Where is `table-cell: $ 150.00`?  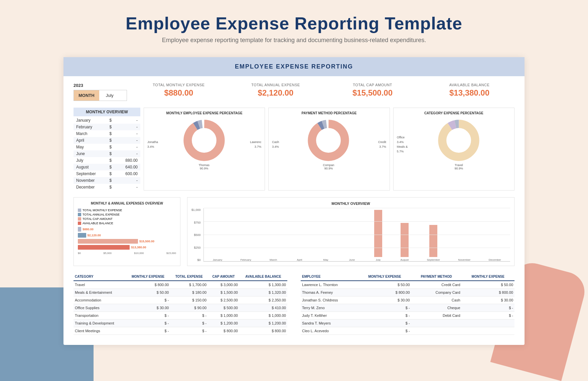
table-cell: $ 150.00 is located at coordinates (189, 300).